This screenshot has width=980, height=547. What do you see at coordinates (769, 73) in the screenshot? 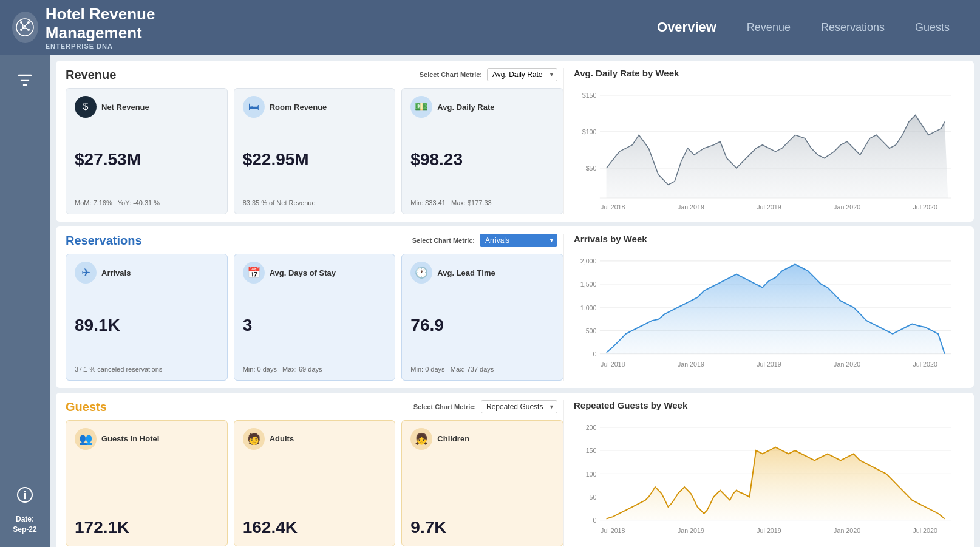
I see `revenue-chart-header: Avg. Daily Rate by Week` at bounding box center [769, 73].